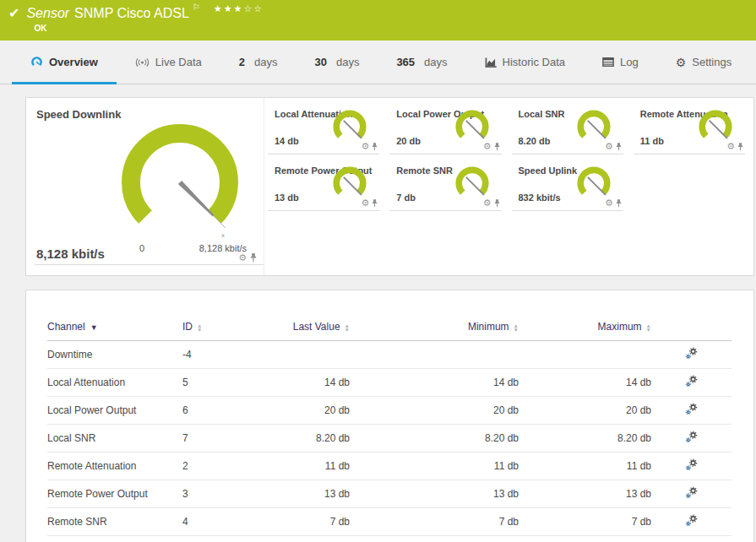 The width and height of the screenshot is (756, 542). I want to click on channel-maximum-cell, so click(585, 355).